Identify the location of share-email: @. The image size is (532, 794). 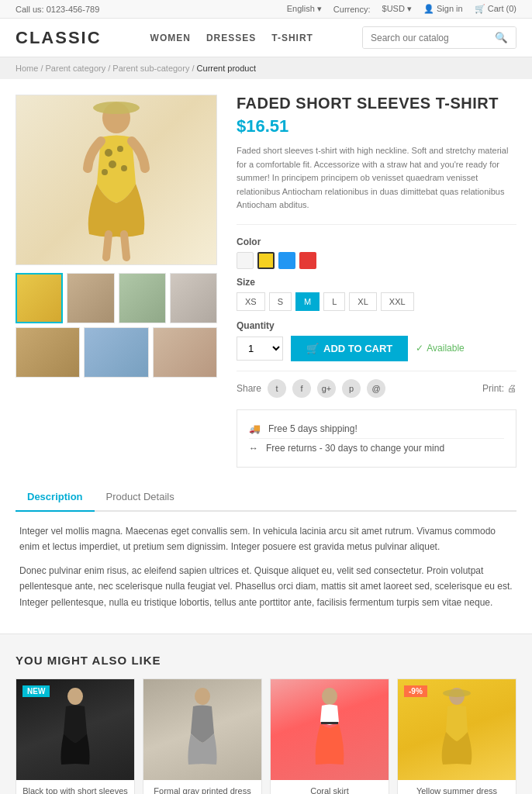
(376, 388).